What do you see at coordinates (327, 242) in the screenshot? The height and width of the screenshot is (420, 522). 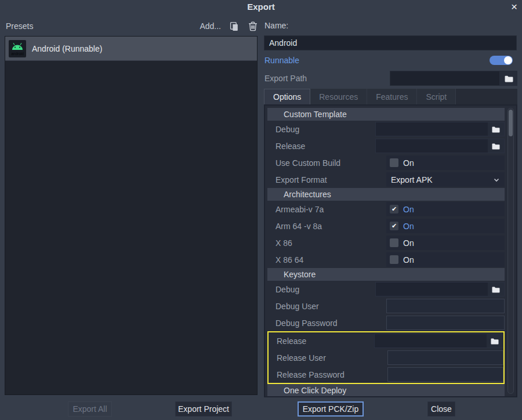 I see `option-label: X 86` at bounding box center [327, 242].